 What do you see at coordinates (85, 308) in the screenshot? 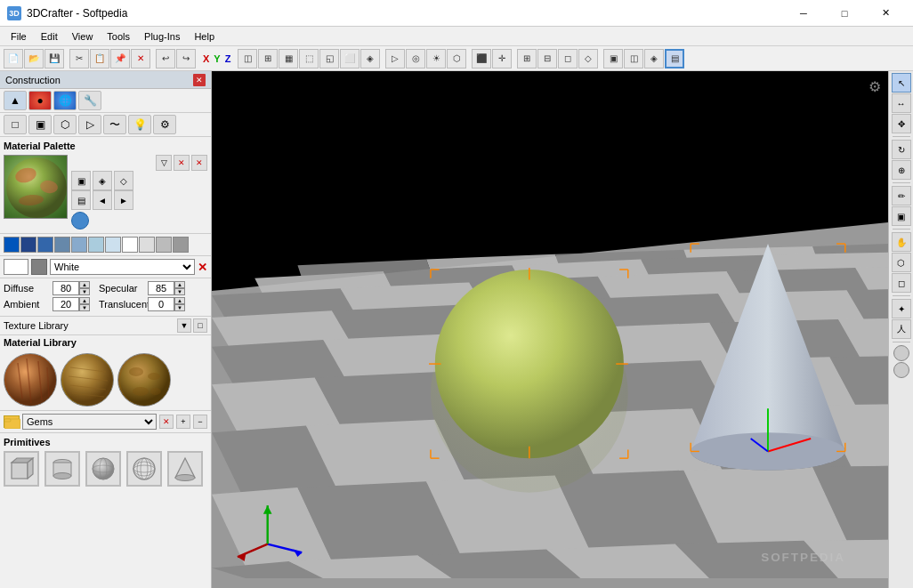
I see `ambient-down: ▼` at bounding box center [85, 308].